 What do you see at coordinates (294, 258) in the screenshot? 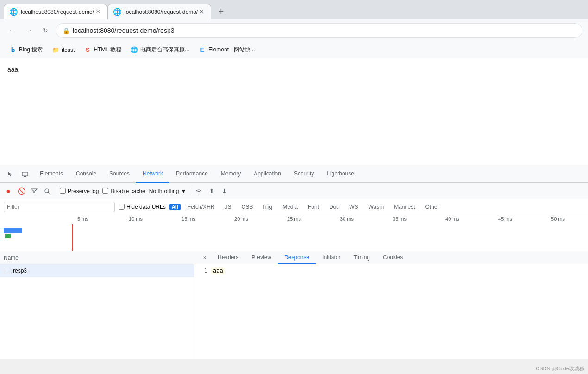
I see `request-table-header: Name × Headers Preview Response Initiato…` at bounding box center [294, 258].